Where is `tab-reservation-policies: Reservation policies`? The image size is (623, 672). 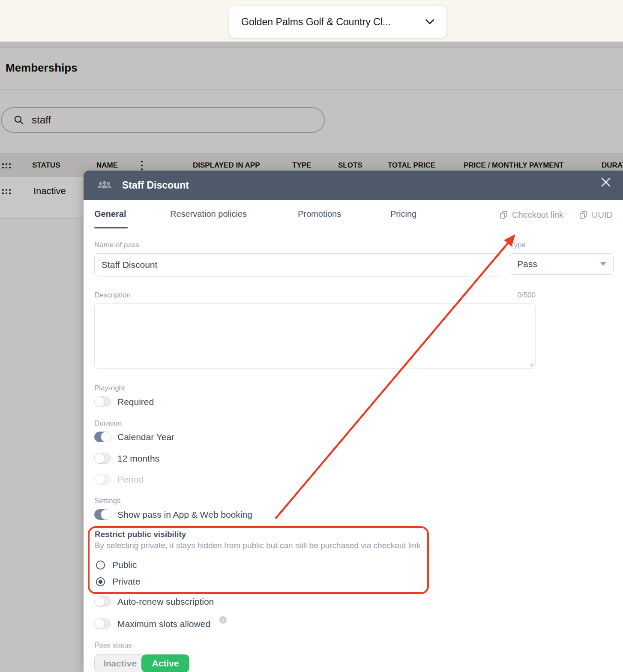
tab-reservation-policies: Reservation policies is located at coordinates (208, 214).